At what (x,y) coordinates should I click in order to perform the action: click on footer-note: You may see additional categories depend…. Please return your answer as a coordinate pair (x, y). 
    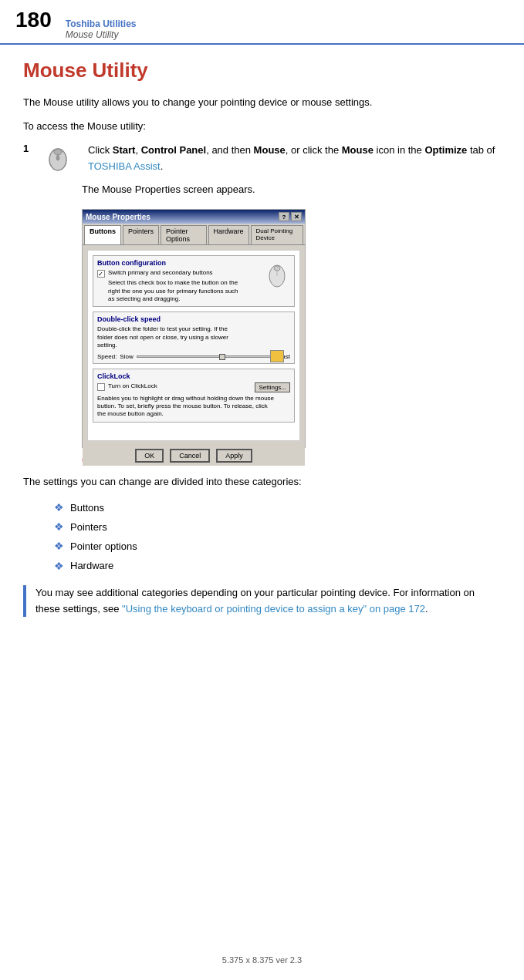
    Looking at the image, I should click on (269, 601).